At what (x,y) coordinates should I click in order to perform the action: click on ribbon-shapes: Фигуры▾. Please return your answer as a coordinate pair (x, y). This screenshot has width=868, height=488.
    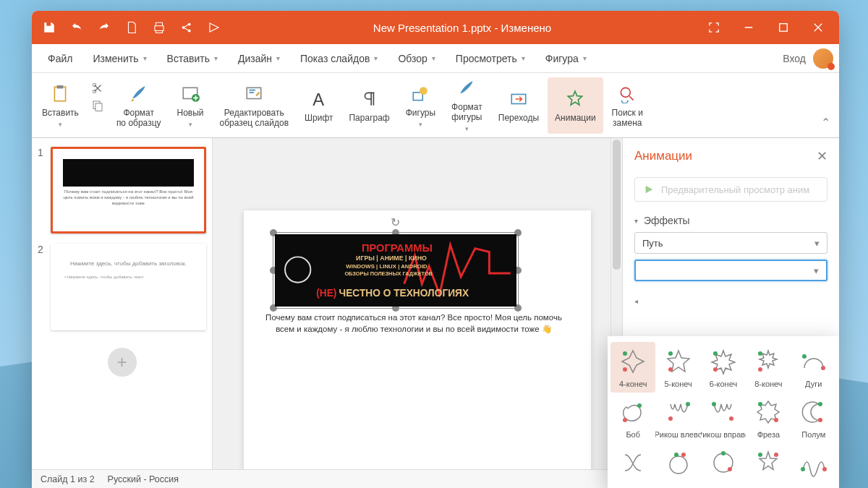
    Looking at the image, I should click on (421, 106).